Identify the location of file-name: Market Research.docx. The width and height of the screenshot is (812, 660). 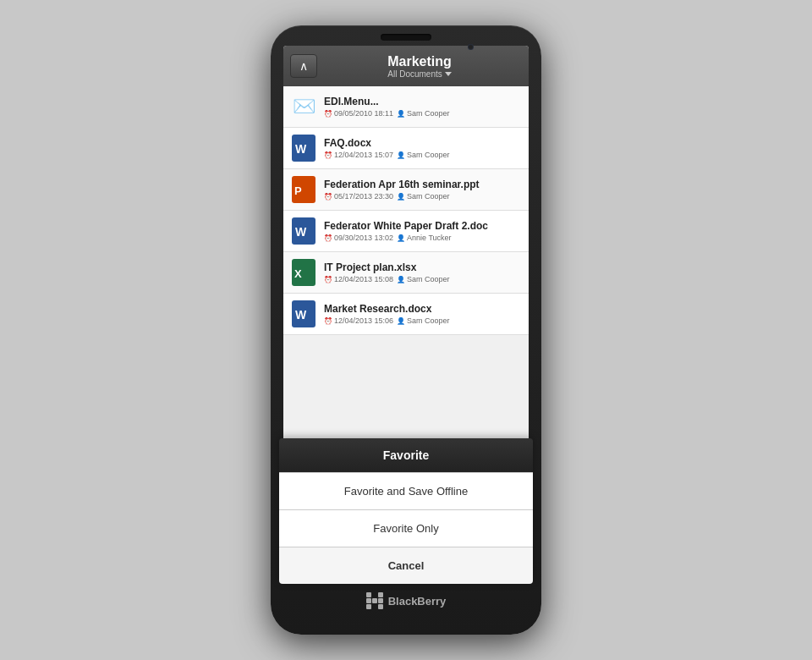
(423, 309).